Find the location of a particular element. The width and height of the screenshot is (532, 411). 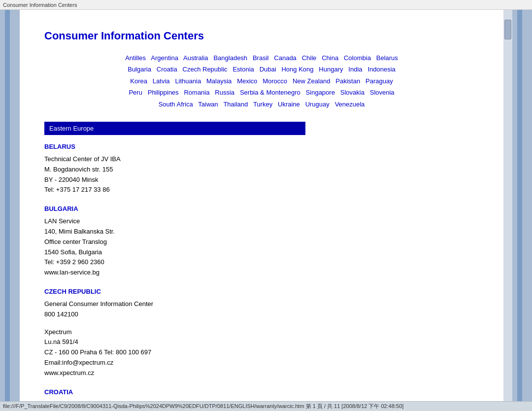

link-pakistan: Pakistan is located at coordinates (348, 81).